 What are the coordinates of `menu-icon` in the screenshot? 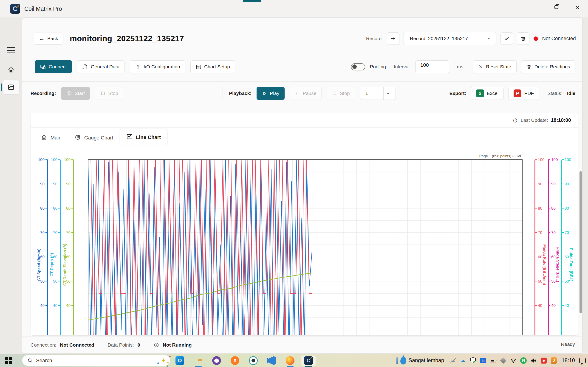 It's located at (11, 50).